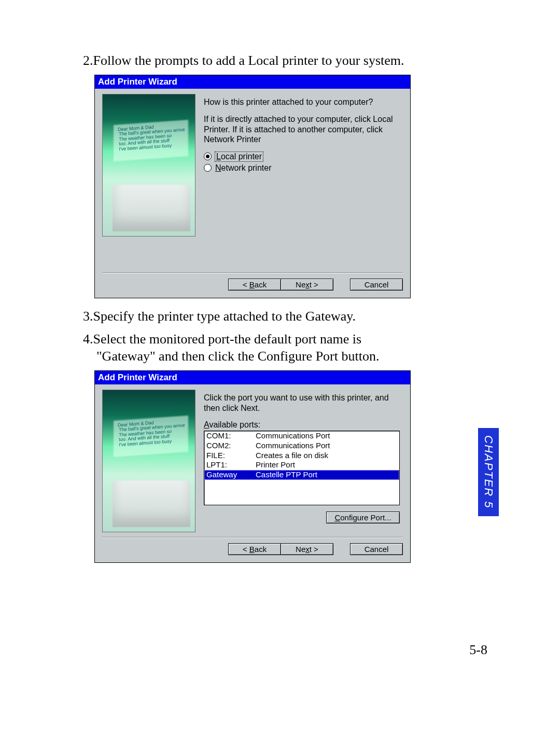 This screenshot has width=560, height=746. What do you see at coordinates (302, 446) in the screenshot?
I see `port-row-com2: COM2:Communications Port` at bounding box center [302, 446].